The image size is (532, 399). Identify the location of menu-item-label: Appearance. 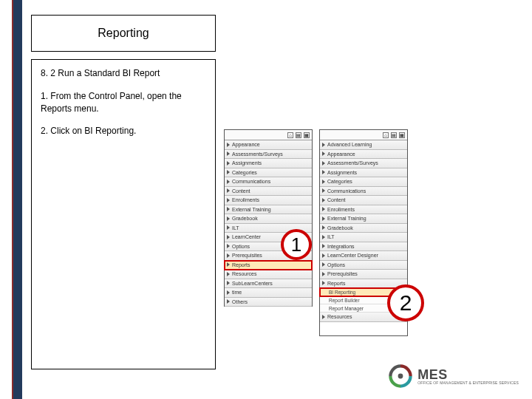
(246, 145).